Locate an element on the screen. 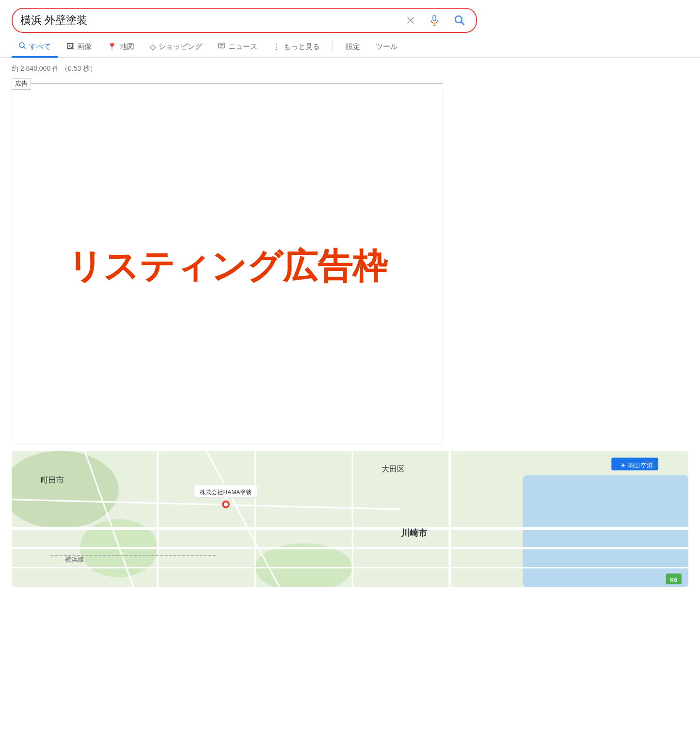  svg-text: ✈ 羽田空港 is located at coordinates (637, 465).